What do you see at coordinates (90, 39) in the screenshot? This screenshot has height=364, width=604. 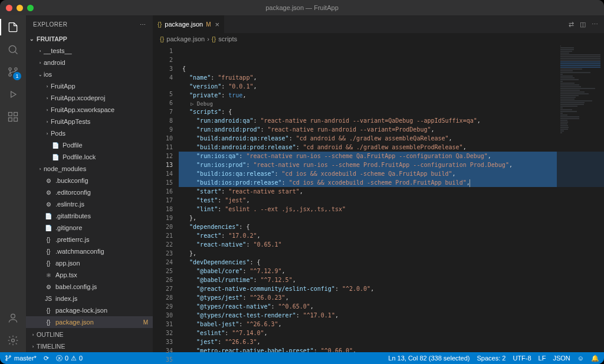 I see `sidebar-project-title: ⌄ FRUITAPP` at bounding box center [90, 39].